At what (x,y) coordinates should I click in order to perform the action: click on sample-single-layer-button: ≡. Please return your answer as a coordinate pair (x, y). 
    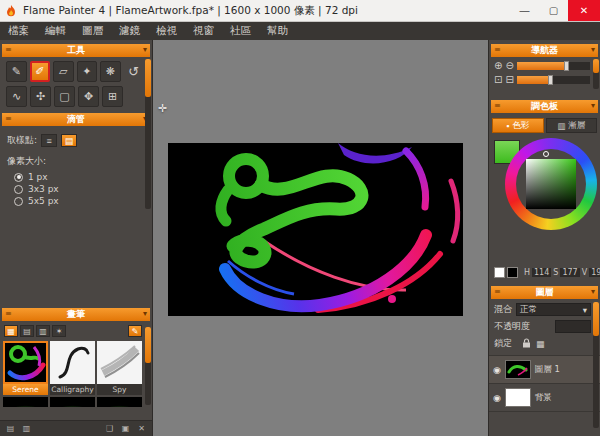
    Looking at the image, I should click on (49, 140).